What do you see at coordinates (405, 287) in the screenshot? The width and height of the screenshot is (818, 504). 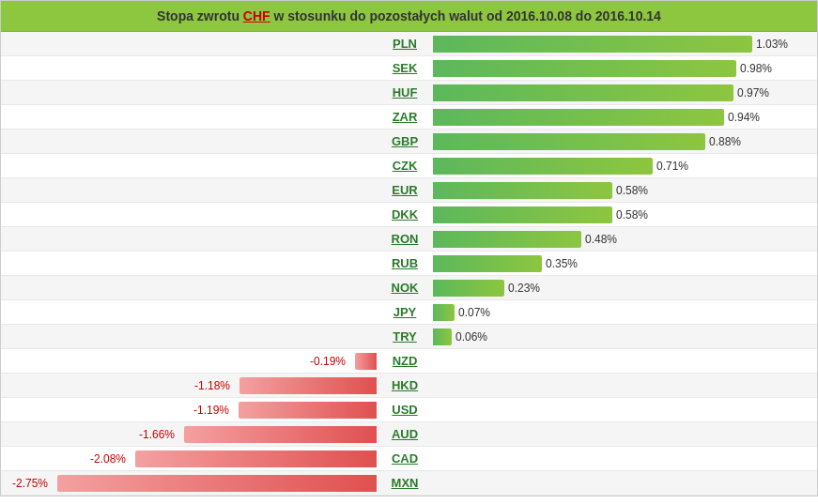 I see `currency-label: NOK` at bounding box center [405, 287].